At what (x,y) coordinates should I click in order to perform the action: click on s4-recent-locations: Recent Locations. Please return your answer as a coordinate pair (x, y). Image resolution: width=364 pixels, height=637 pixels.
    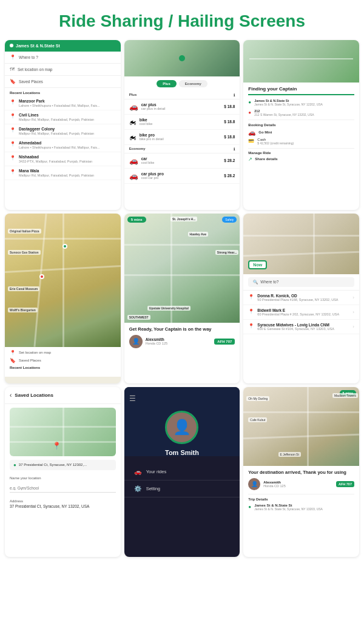
    Looking at the image, I should click on (63, 369).